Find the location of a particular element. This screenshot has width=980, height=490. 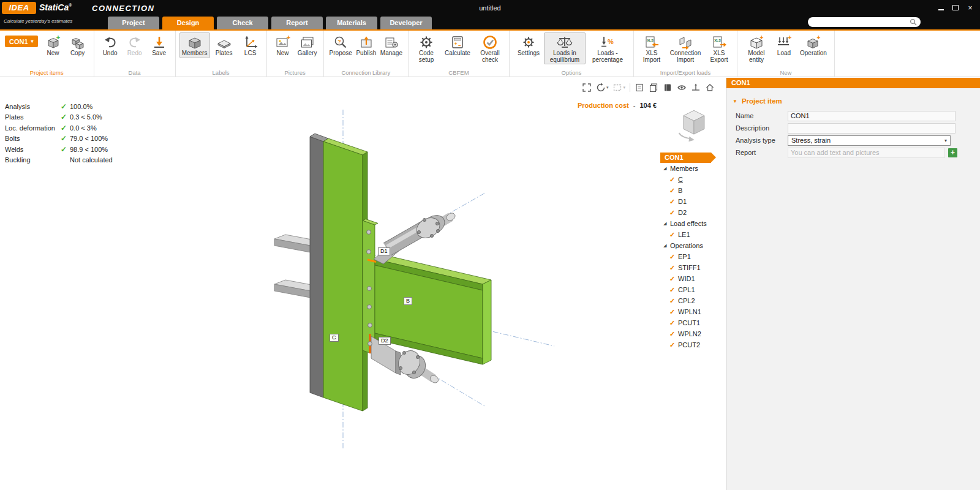

save-button: Save is located at coordinates (159, 45).